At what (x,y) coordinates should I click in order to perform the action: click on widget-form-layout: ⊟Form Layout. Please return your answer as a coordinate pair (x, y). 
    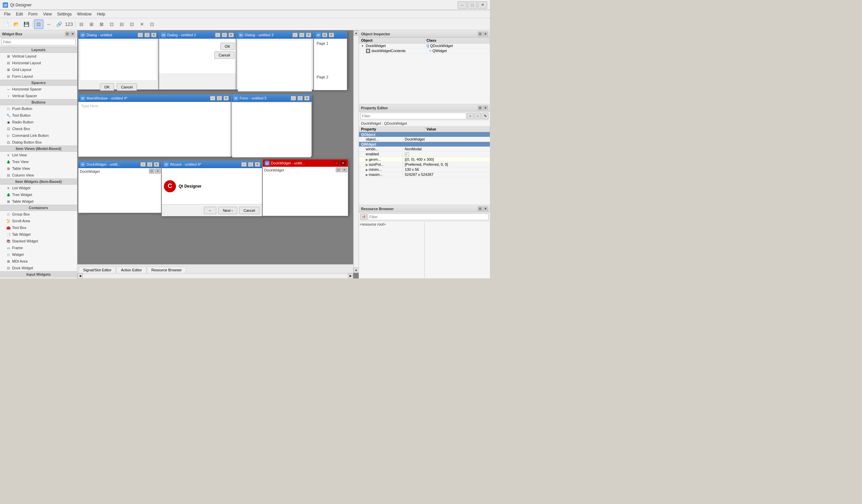
    Looking at the image, I should click on (38, 76).